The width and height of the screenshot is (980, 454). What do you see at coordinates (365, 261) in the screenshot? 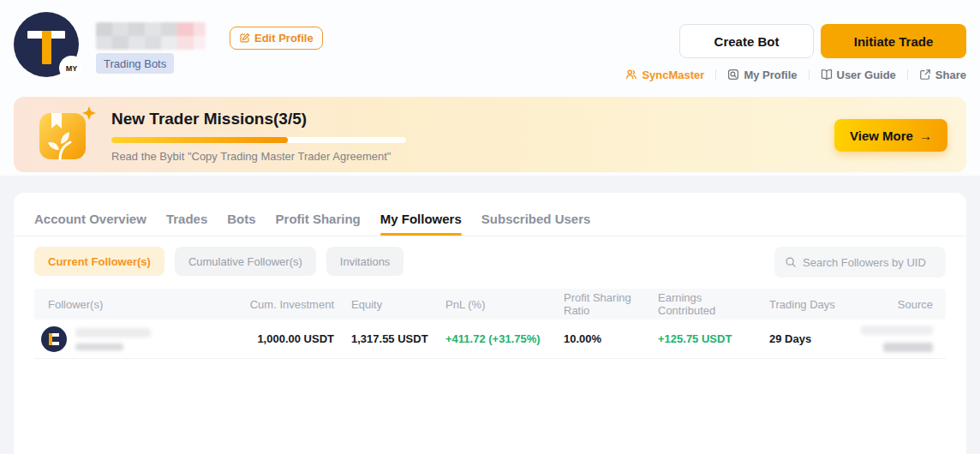
I see `subtab-invitations: Invitations` at bounding box center [365, 261].